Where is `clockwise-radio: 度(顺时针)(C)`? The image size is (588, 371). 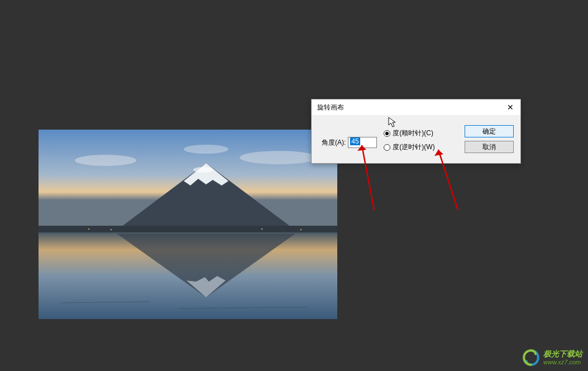
clockwise-radio: 度(顺时针)(C) is located at coordinates (421, 133).